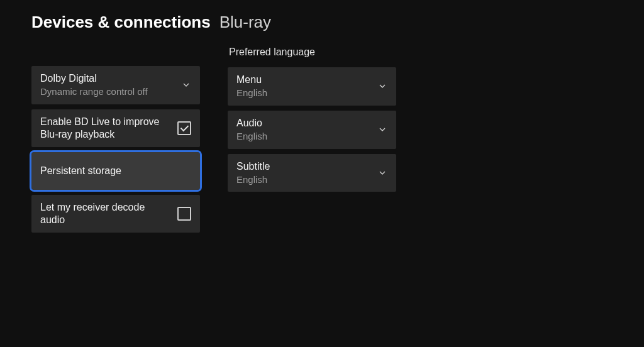  I want to click on page-header: Devices & connections Blu-ray, so click(322, 23).